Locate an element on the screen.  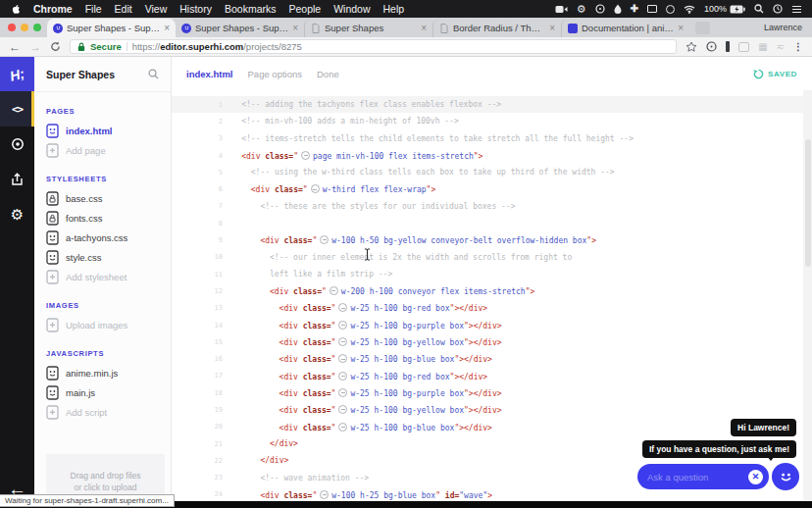
search-icon is located at coordinates (153, 75).